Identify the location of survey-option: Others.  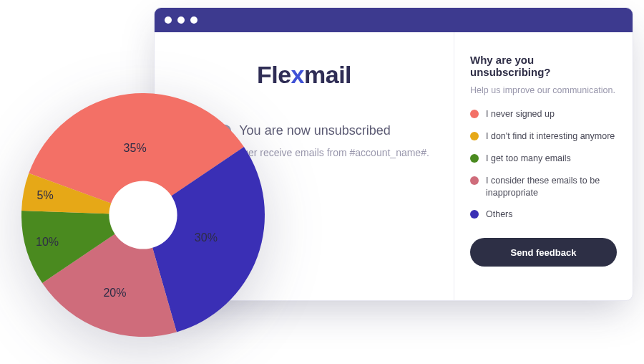
(544, 215).